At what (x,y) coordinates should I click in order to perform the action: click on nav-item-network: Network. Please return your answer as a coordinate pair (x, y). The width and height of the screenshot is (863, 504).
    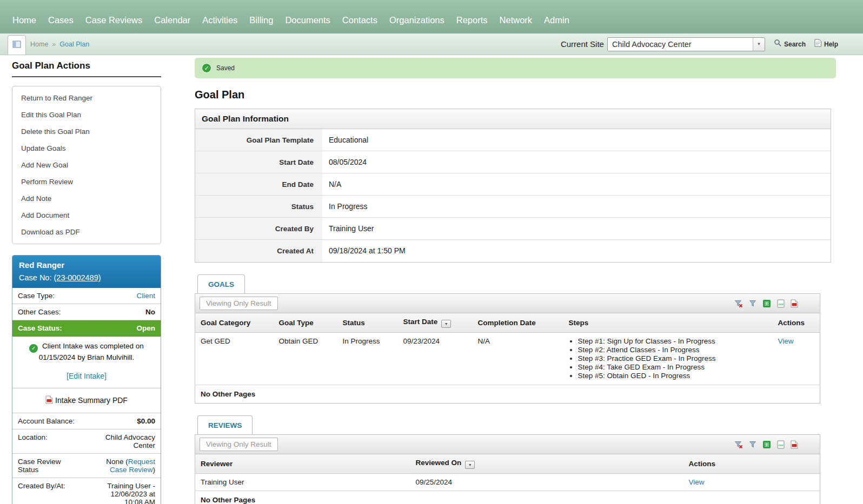
    Looking at the image, I should click on (516, 24).